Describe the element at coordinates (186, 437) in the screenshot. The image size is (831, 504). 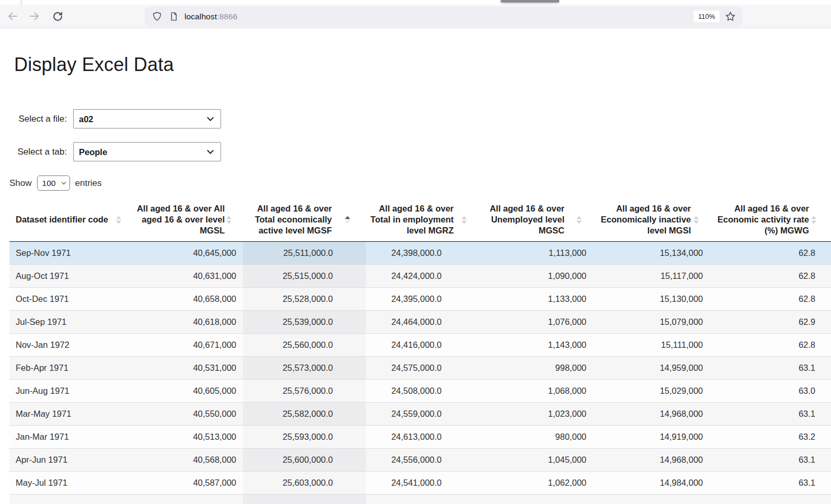
I see `data-cell: 40,513,000` at that location.